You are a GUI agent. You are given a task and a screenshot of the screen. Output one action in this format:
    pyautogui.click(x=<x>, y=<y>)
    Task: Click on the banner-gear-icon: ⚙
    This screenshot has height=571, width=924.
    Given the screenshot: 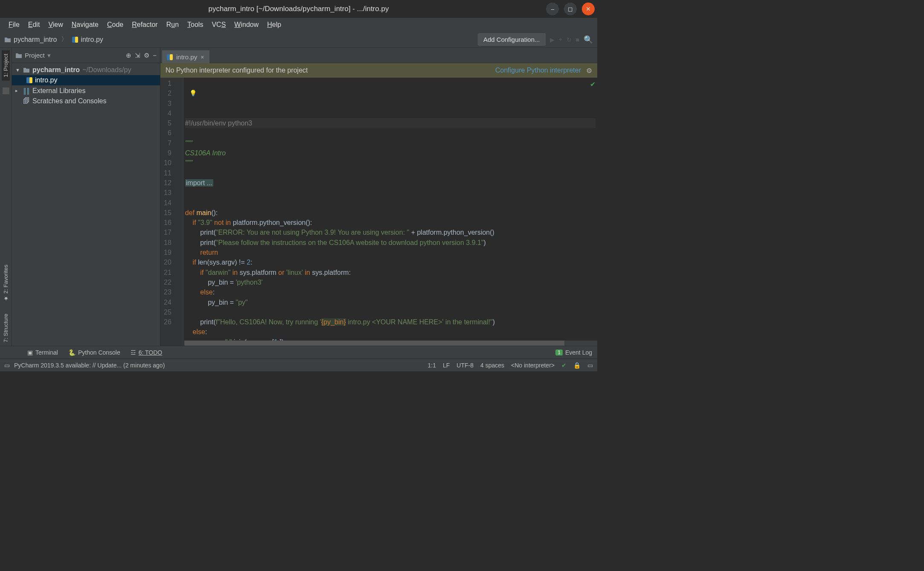 What is the action you would take?
    pyautogui.click(x=589, y=71)
    